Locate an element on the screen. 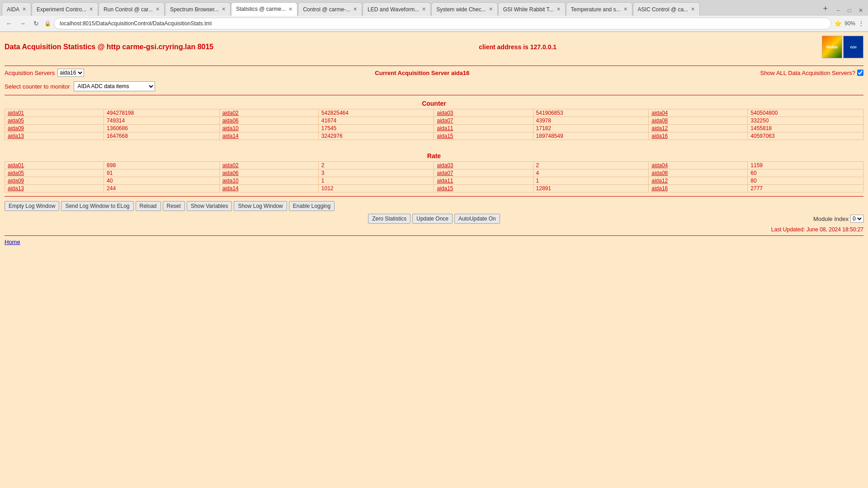  show-variables-button: Show Variables is located at coordinates (210, 206).